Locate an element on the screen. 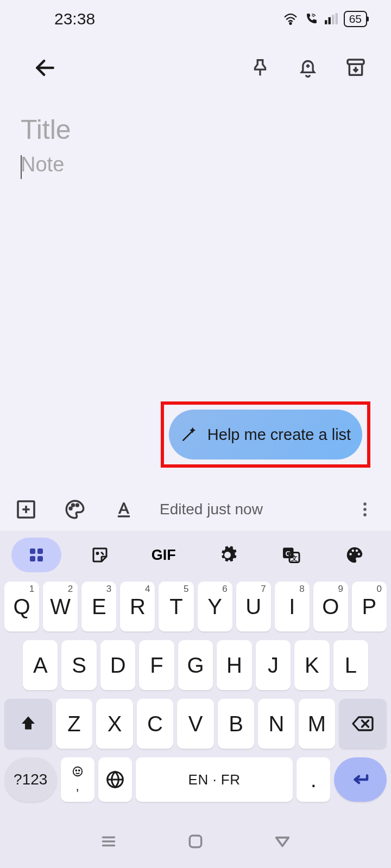 Image resolution: width=391 pixels, height=868 pixels. text-cursor is located at coordinates (21, 167).